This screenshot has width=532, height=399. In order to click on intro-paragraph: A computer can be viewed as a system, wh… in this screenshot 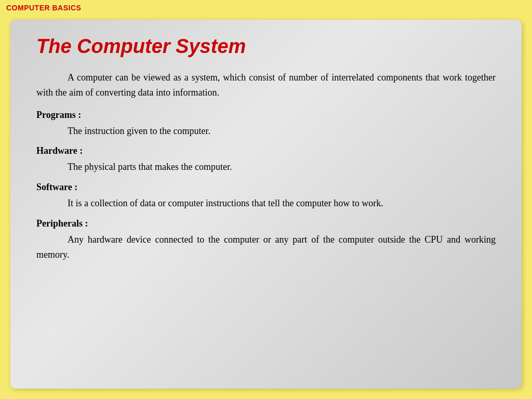, I will do `click(266, 85)`.